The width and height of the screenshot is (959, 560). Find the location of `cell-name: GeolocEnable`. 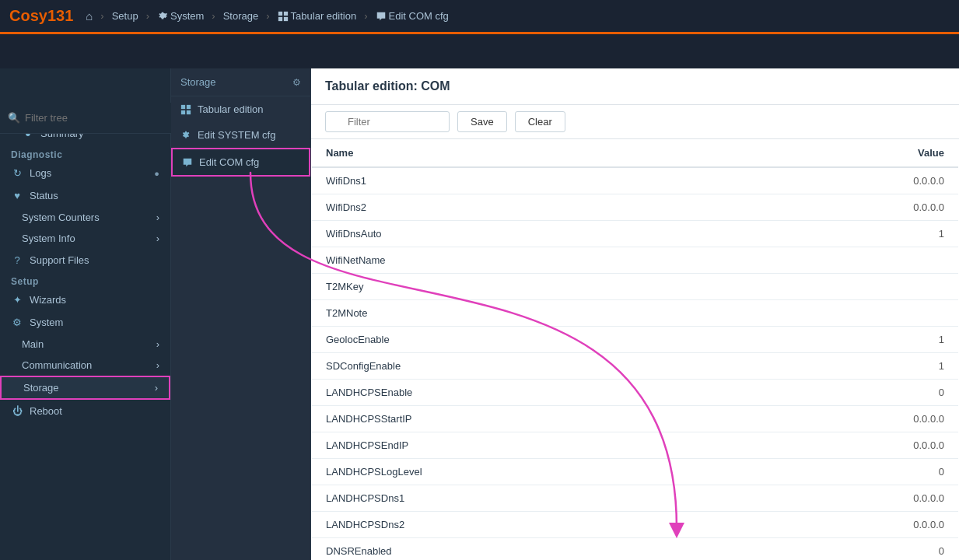

cell-name: GeolocEnable is located at coordinates (530, 340).